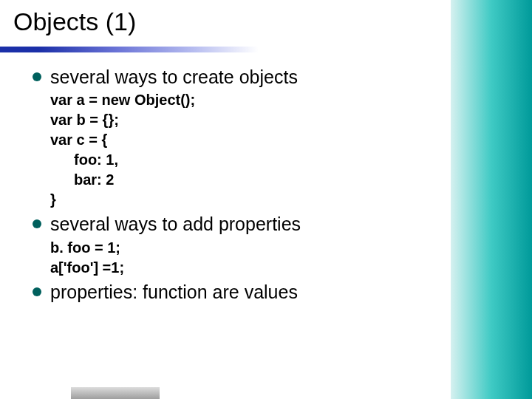  I want to click on code-line: a['foo'] =1;, so click(243, 267).